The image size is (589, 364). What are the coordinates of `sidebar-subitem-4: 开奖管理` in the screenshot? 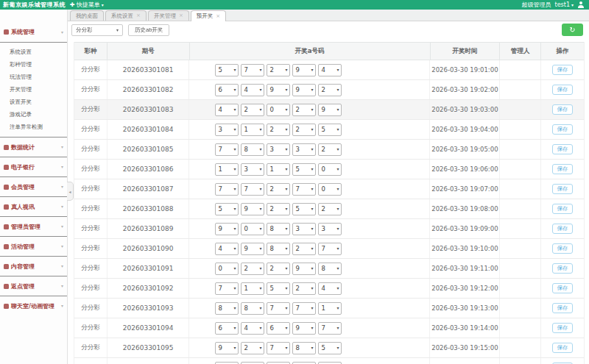 It's located at (34, 90).